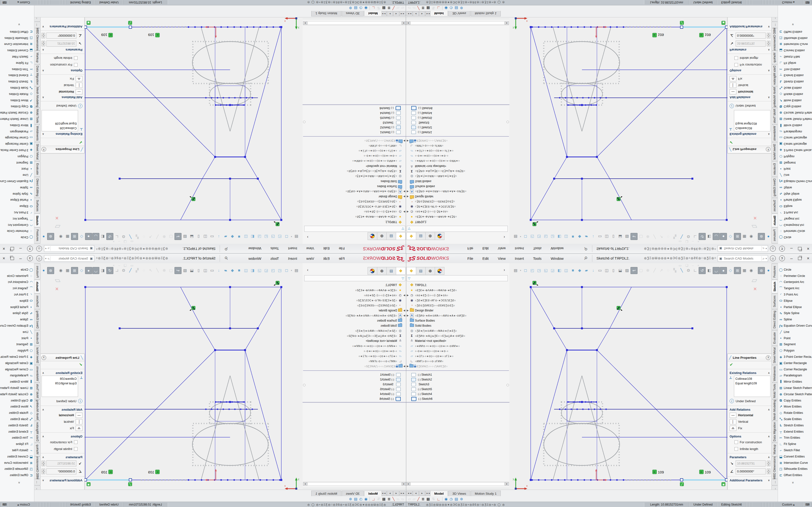 The width and height of the screenshot is (812, 507). Describe the element at coordinates (458, 182) in the screenshot. I see `tree-item: Solid Bodies` at that location.